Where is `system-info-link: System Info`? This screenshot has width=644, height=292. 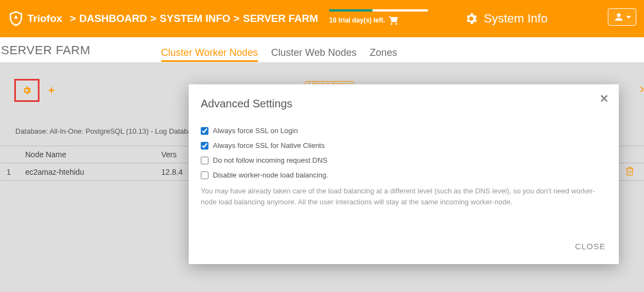 system-info-link: System Info is located at coordinates (506, 19).